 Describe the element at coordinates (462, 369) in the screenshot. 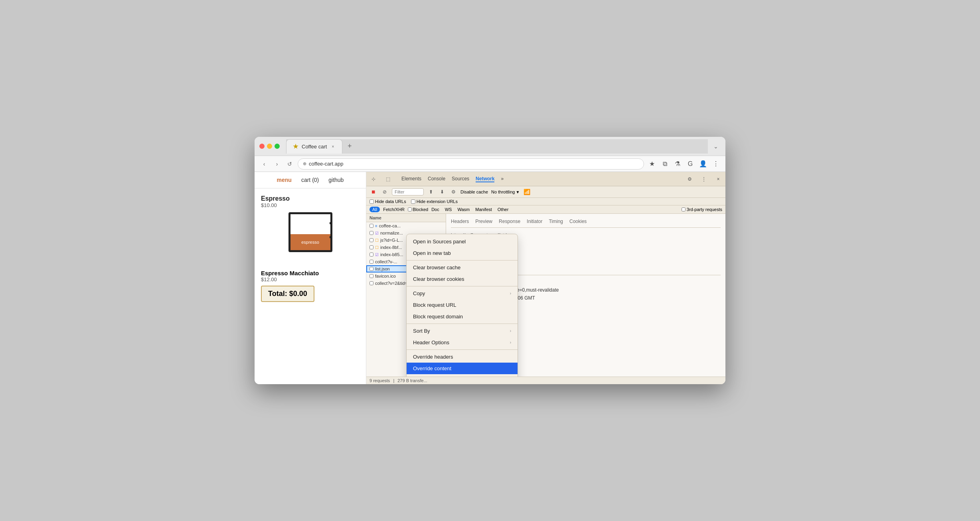

I see `context-override-content: Override content` at that location.